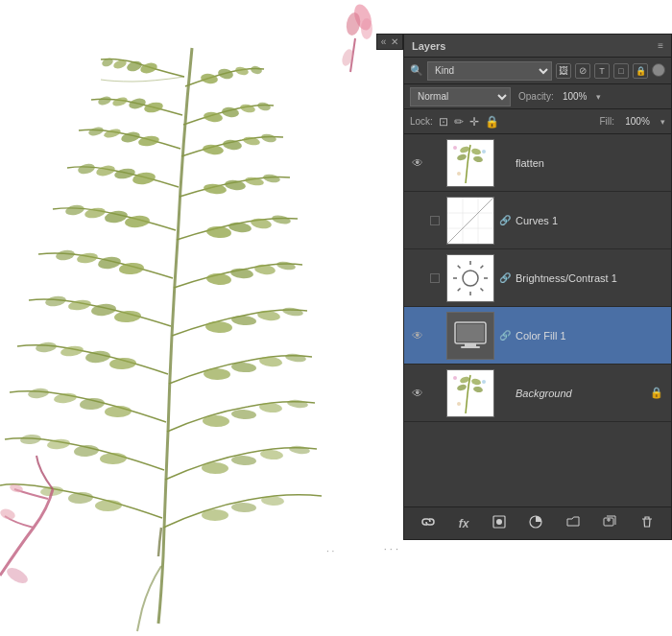 This screenshot has height=636, width=672. Describe the element at coordinates (589, 278) in the screenshot. I see `layer-name-bc1: Brightness/Contrast 1` at that location.